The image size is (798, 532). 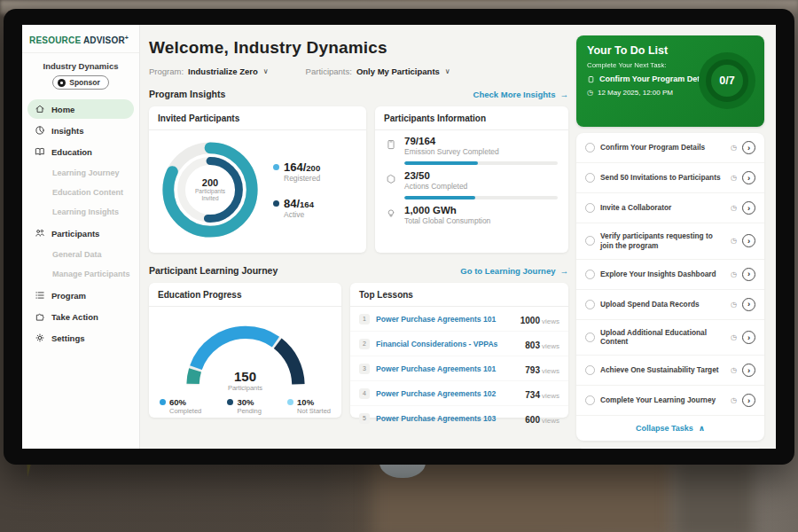 What do you see at coordinates (472, 144) in the screenshot?
I see `stat-emission-survey: 79/164 Emission Survey Completed` at bounding box center [472, 144].